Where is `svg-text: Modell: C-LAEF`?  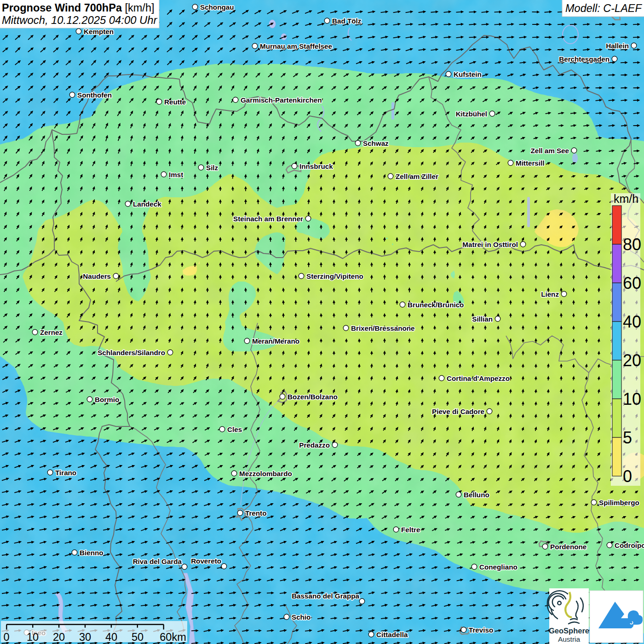 svg-text: Modell: C-LAEF is located at coordinates (604, 8).